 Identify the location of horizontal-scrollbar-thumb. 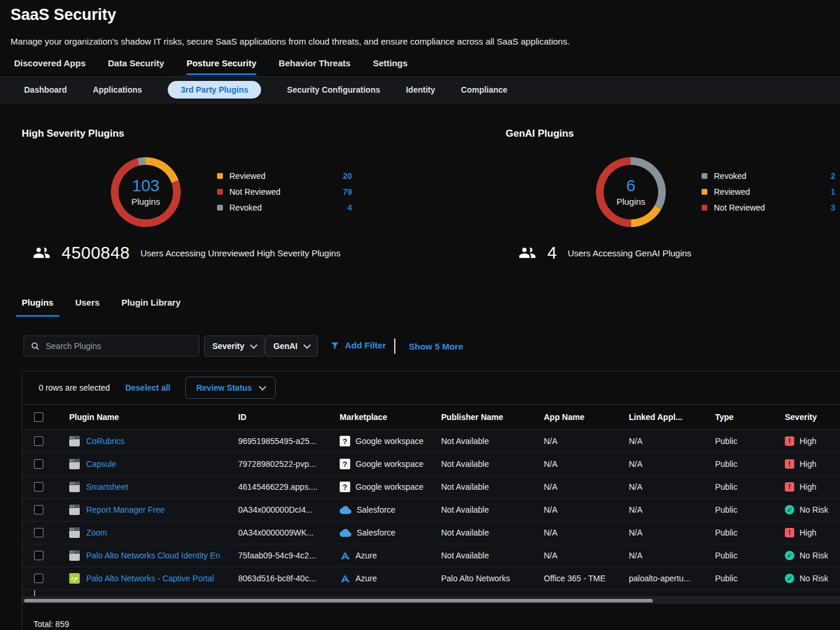
(338, 601).